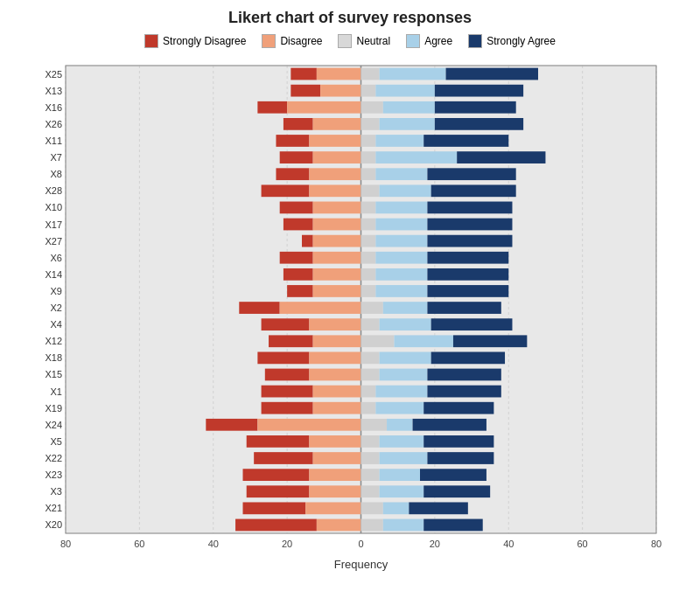 Image resolution: width=700 pixels, height=612 pixels. I want to click on svg-text: X4, so click(56, 324).